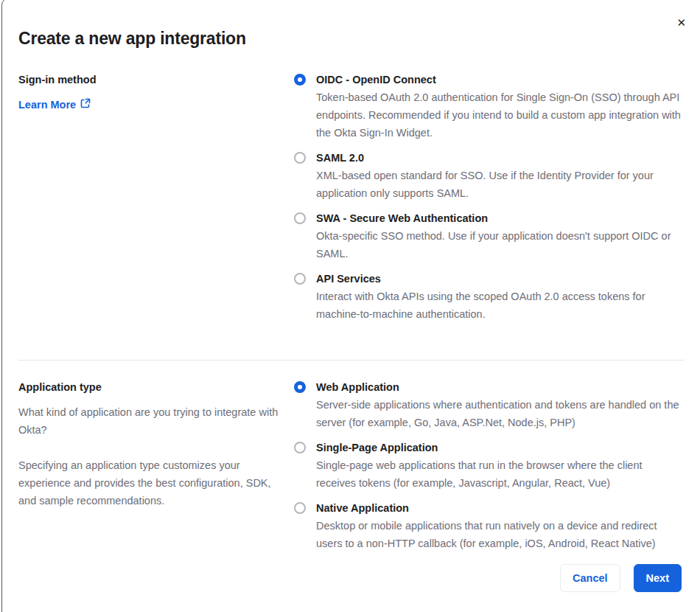 The image size is (700, 612). What do you see at coordinates (500, 405) in the screenshot?
I see `option-text: Web Application Server-side applications…` at bounding box center [500, 405].